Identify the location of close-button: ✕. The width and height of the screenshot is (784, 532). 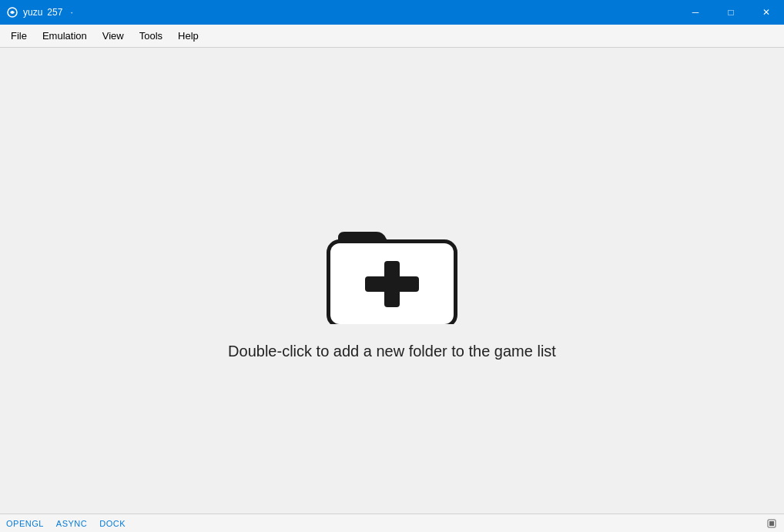
(766, 12).